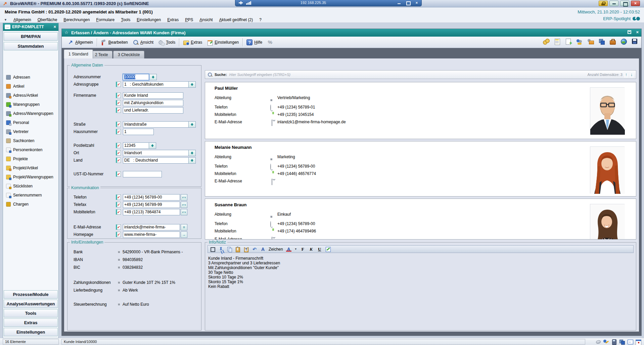 Image resolution: width=644 pixels, height=345 pixels. Describe the element at coordinates (238, 249) in the screenshot. I see `paste-icon` at that location.